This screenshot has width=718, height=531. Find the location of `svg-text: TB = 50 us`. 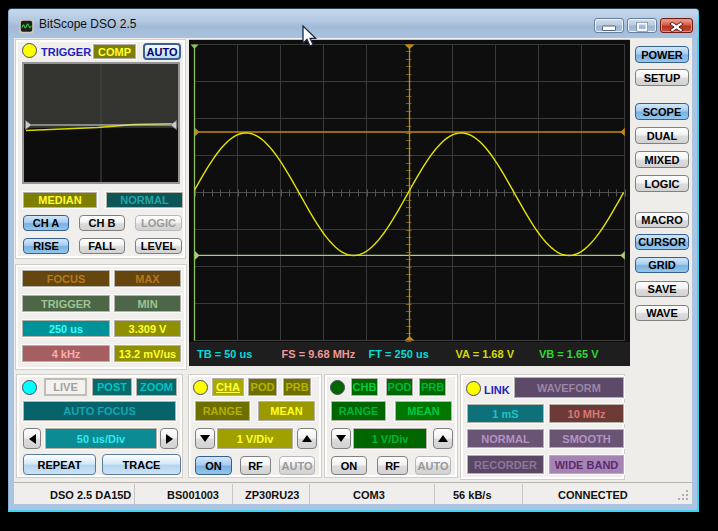

svg-text: TB = 50 us is located at coordinates (224, 354).